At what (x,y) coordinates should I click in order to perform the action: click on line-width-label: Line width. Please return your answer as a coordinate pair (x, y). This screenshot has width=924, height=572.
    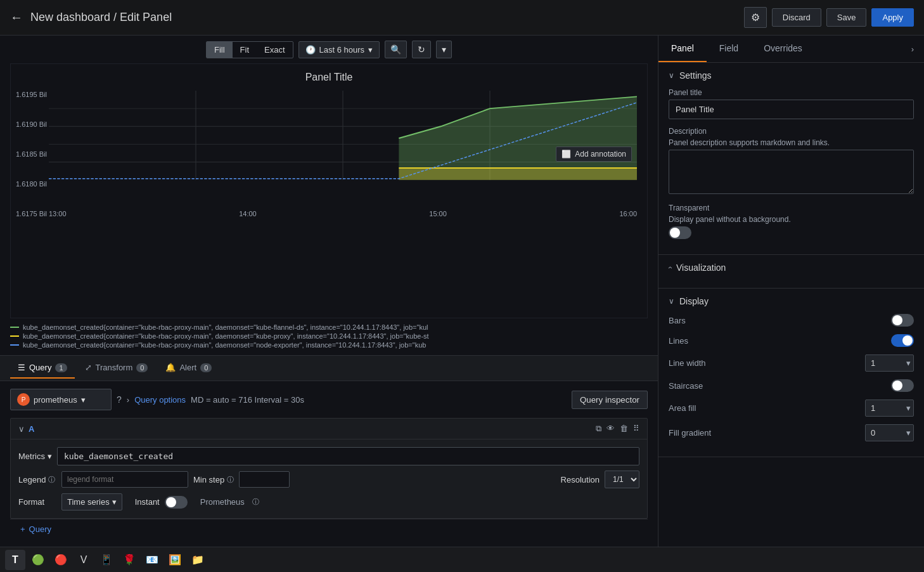
    Looking at the image, I should click on (687, 363).